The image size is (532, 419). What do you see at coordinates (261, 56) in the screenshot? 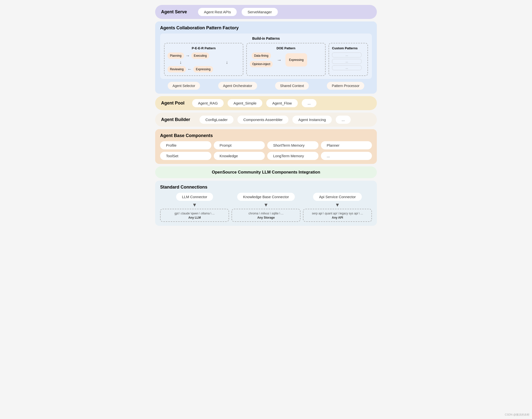
I see `data-fining-node: Data-fining` at bounding box center [261, 56].